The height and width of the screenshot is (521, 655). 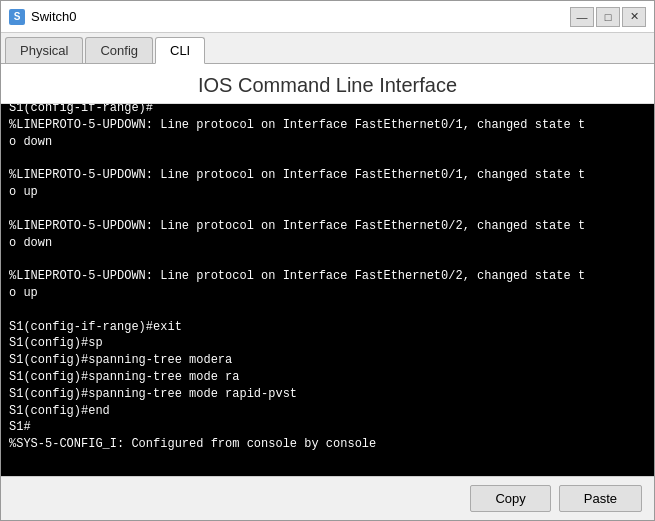 I want to click on copy-button: Copy, so click(x=510, y=498).